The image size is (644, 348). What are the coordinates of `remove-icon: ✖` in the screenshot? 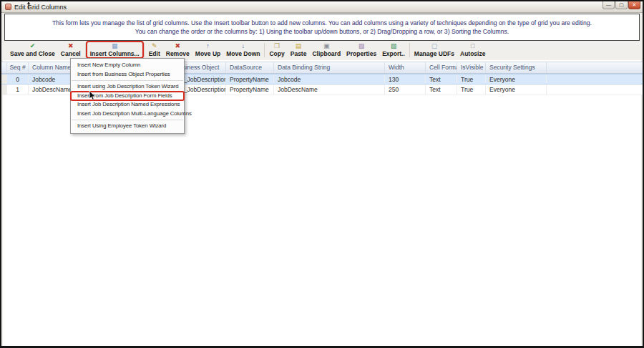 It's located at (178, 46).